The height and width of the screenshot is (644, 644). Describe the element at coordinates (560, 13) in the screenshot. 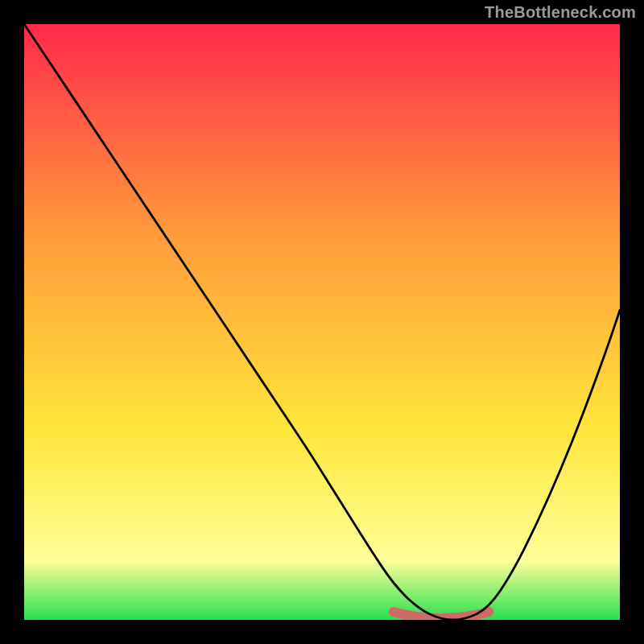

I see `watermark-text: TheBottleneck.com` at that location.